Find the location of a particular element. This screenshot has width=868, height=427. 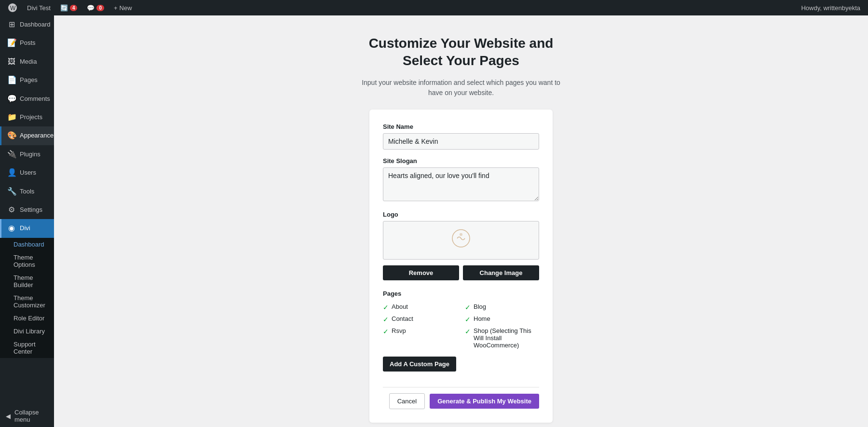

change-image-button: Change Image is located at coordinates (501, 273).